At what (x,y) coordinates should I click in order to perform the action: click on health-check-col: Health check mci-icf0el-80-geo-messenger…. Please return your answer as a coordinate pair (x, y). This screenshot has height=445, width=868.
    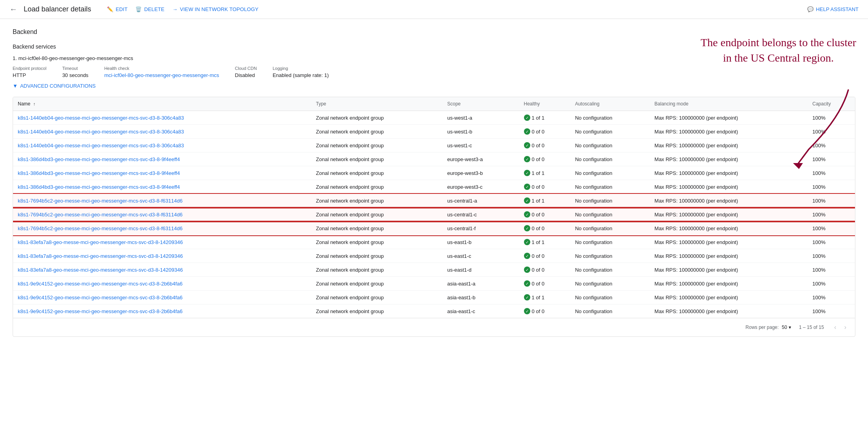
    Looking at the image, I should click on (162, 72).